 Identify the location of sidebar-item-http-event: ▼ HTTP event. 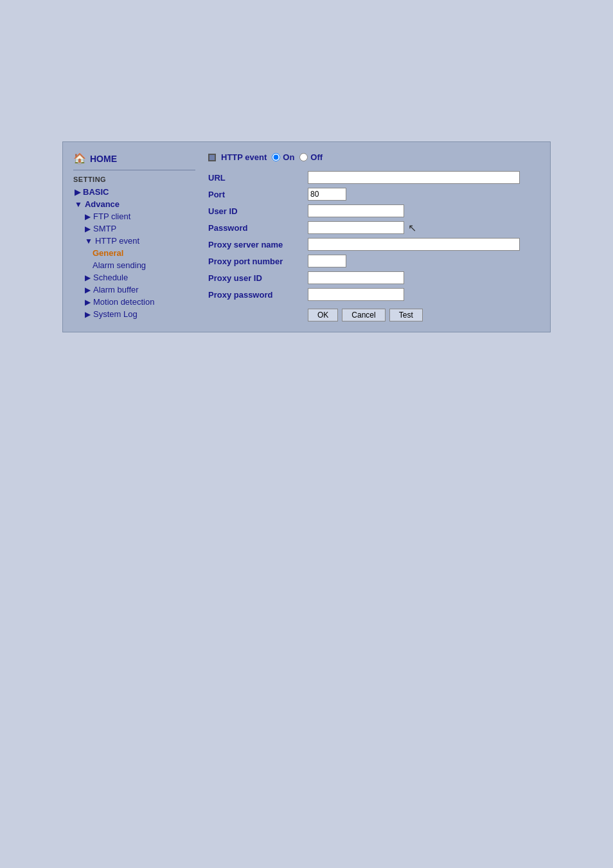
(134, 240).